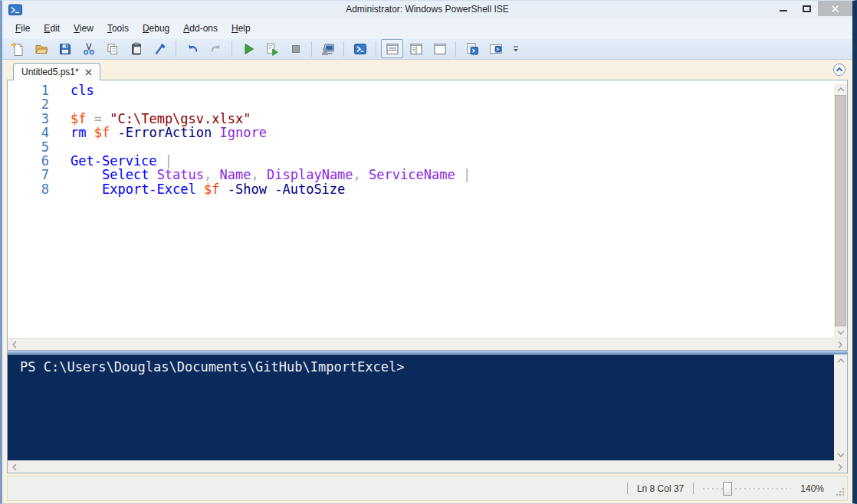 The image size is (857, 504). Describe the element at coordinates (840, 211) in the screenshot. I see `scrollbar-thumb` at that location.